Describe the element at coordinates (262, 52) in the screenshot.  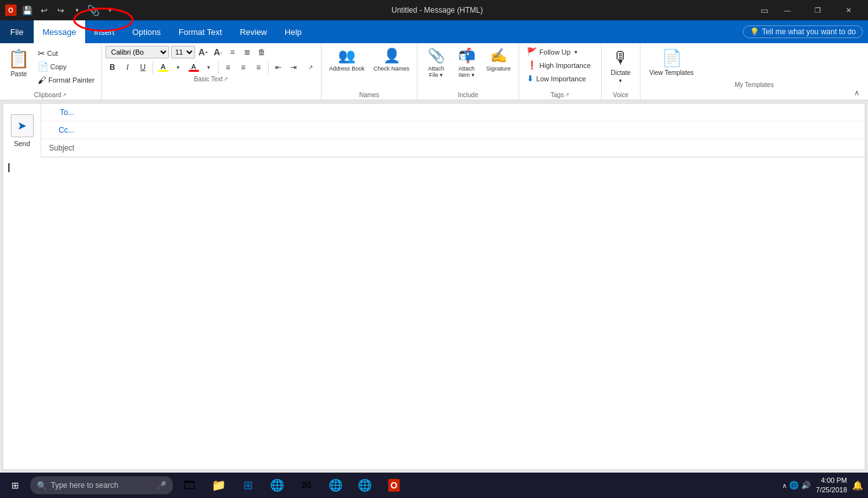
I see `clear-format-button: 🗑` at that location.